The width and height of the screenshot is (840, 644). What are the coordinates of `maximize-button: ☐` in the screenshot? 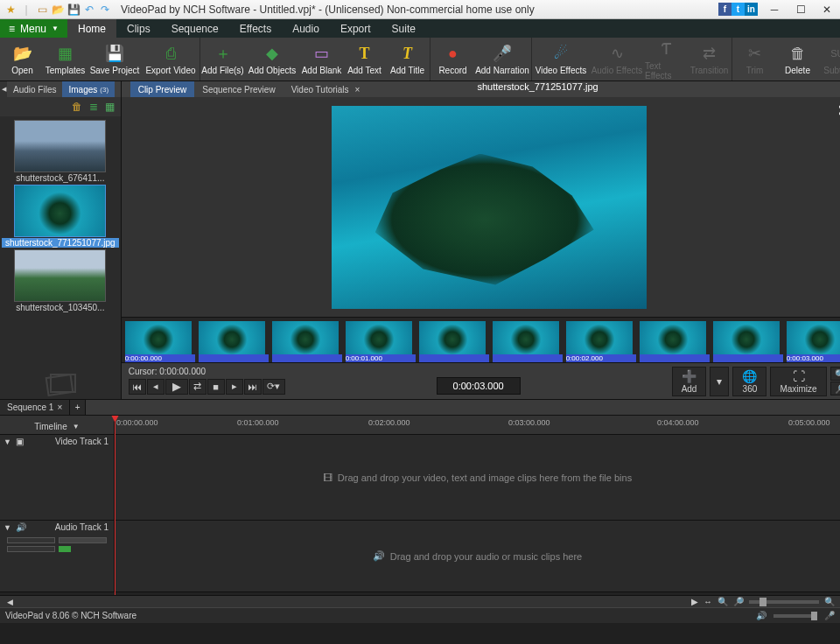 It's located at (801, 10).